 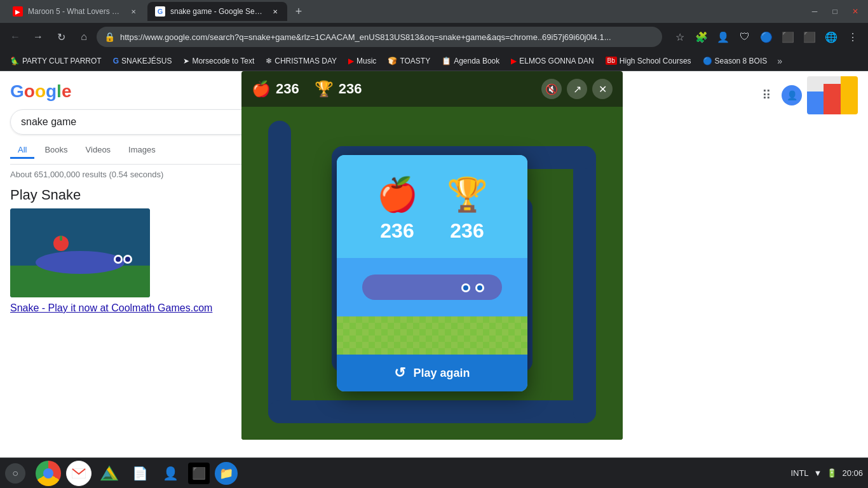 What do you see at coordinates (142, 61) in the screenshot?
I see `bookmark-snakejesus: G SNAKEJÉSUS` at bounding box center [142, 61].